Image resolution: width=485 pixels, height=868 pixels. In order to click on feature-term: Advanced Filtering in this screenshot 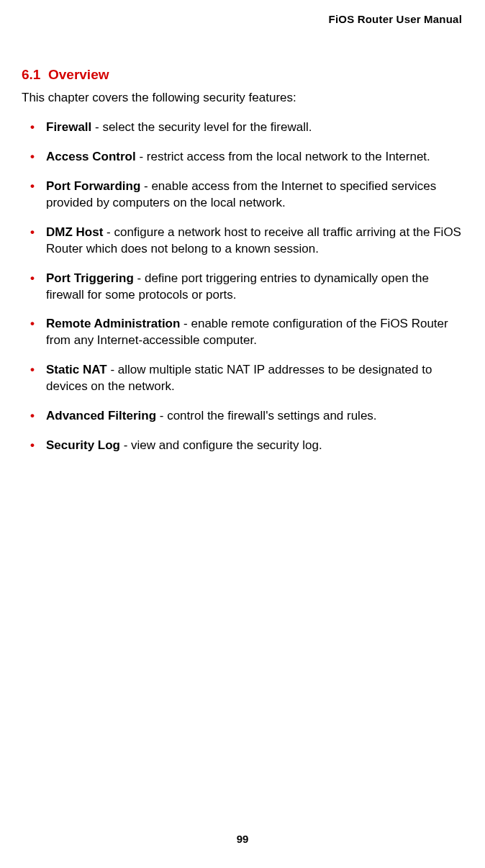, I will do `click(101, 416)`.